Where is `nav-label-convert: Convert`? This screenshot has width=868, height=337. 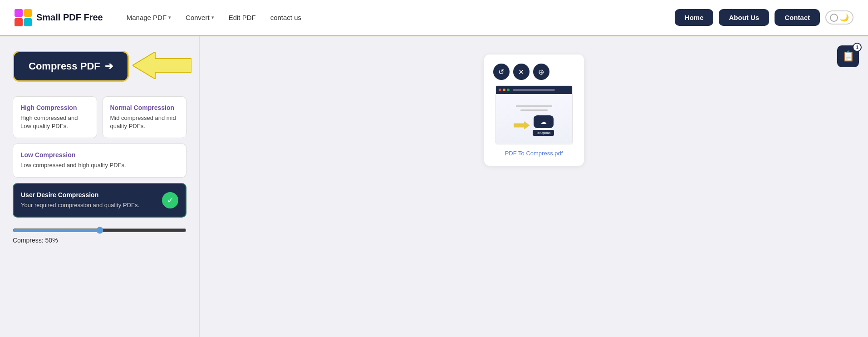 nav-label-convert: Convert is located at coordinates (198, 17).